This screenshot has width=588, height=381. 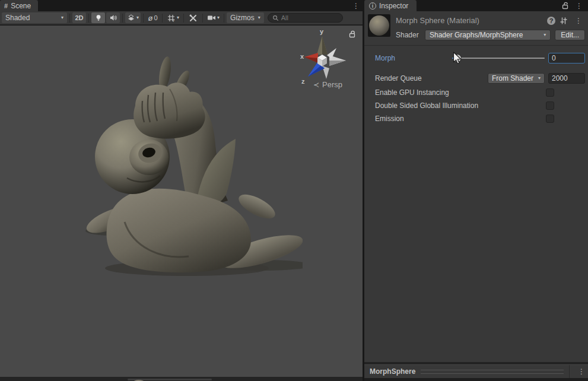 I want to click on lightbulb-icon, so click(x=98, y=18).